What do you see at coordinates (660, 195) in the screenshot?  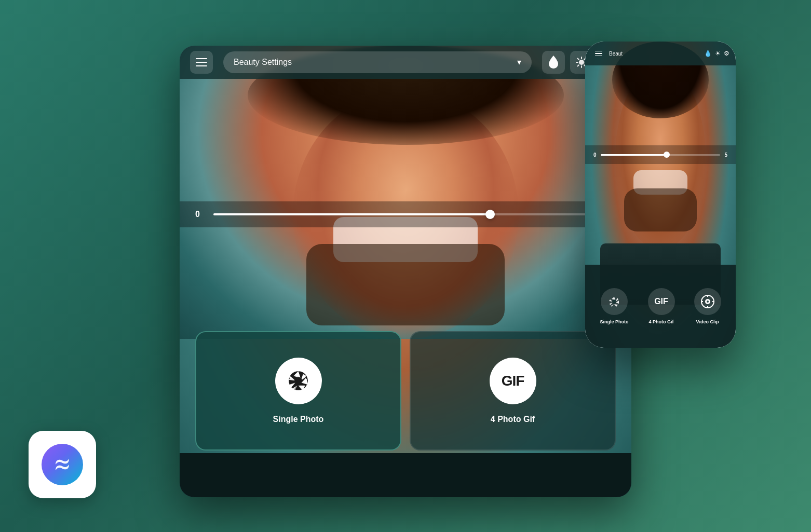 I see `phone-device: Beaut 💧 ☀ ⚙ 0 5` at bounding box center [660, 195].